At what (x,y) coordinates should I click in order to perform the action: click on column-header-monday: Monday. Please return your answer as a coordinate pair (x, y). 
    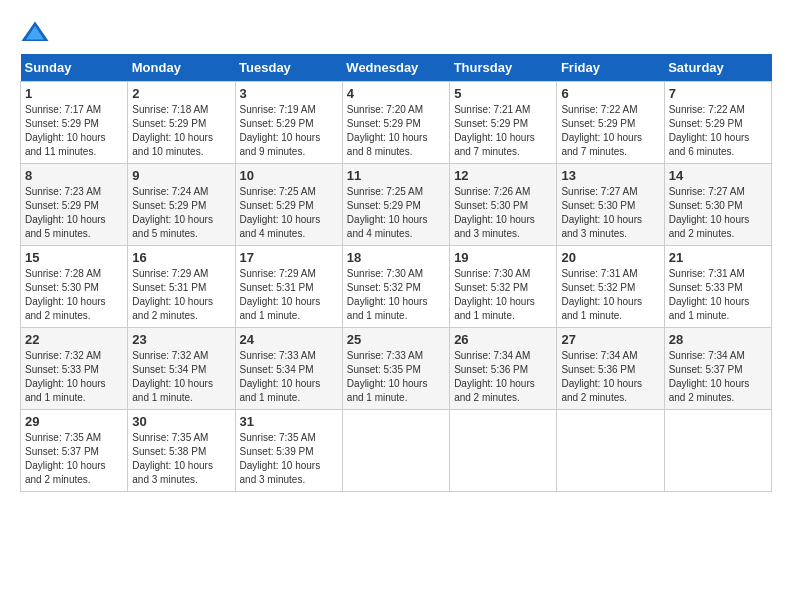
    Looking at the image, I should click on (182, 68).